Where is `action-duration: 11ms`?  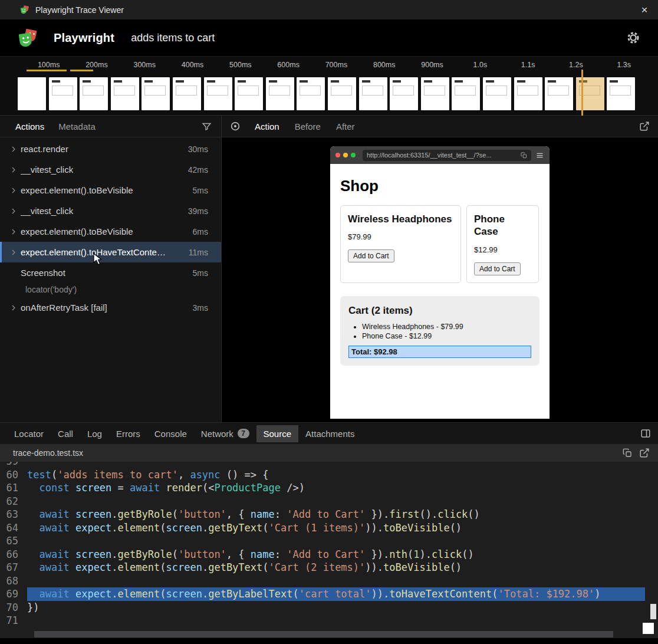 action-duration: 11ms is located at coordinates (196, 252).